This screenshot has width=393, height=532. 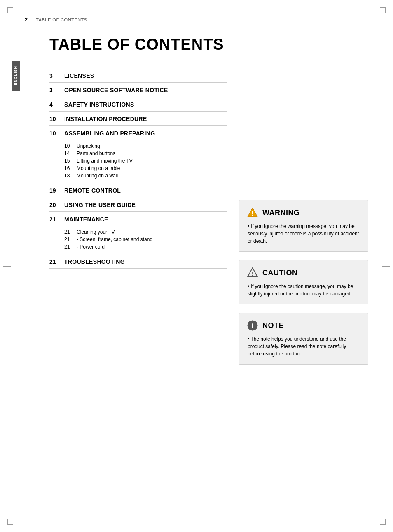 What do you see at coordinates (145, 239) in the screenshot?
I see `toc-sub-entry: 21 - Screen, frame, cabinet and stand` at bounding box center [145, 239].